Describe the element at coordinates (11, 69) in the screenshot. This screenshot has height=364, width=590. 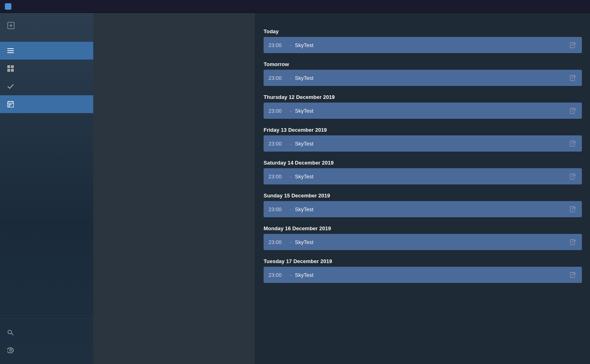
I see `grid-icon` at that location.